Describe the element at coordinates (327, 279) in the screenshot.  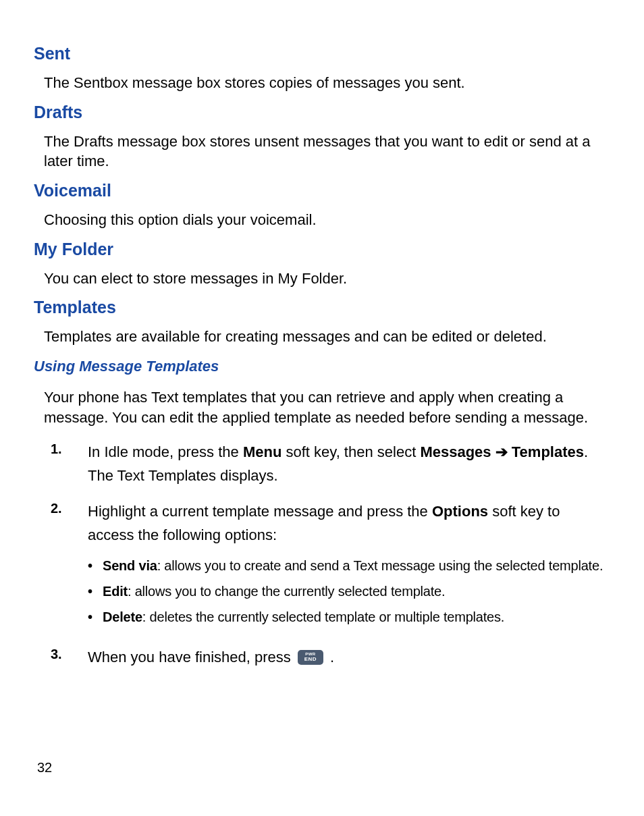
I see `body-my-folder: You can elect to store messages in My Fo…` at that location.